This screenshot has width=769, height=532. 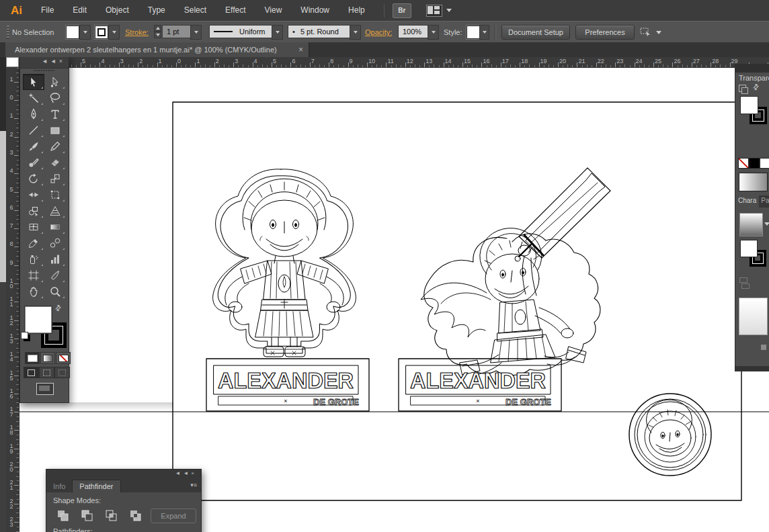 I want to click on paintbrush-tool, so click(x=34, y=146).